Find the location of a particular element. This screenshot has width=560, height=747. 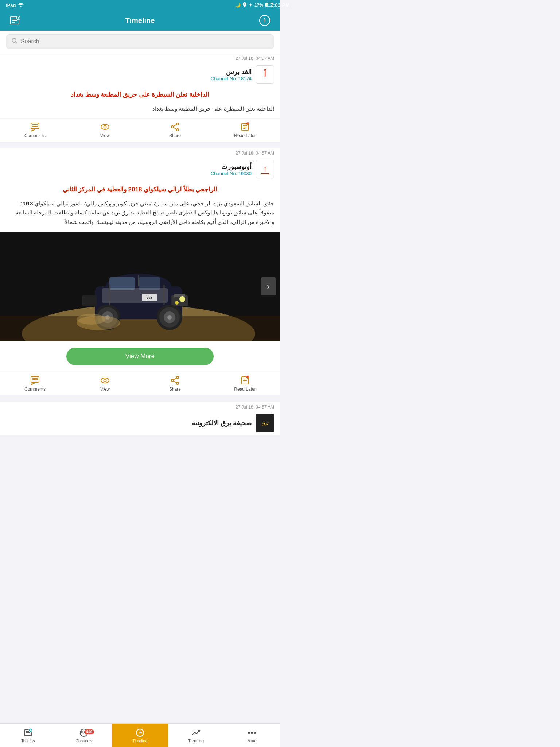

view-more-container: View More is located at coordinates (140, 356).